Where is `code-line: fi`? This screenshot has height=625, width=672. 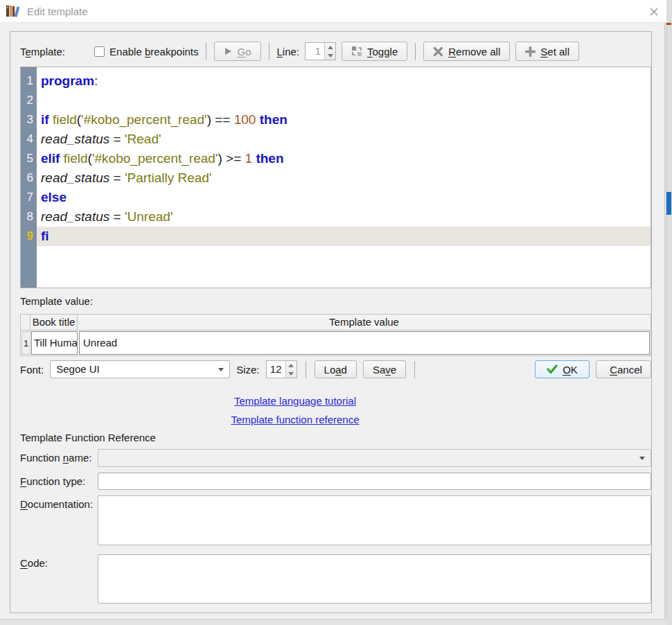
code-line: fi is located at coordinates (344, 236).